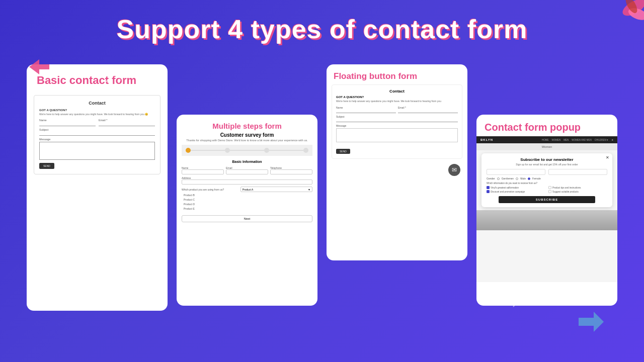  I want to click on product-option-d: Product D, so click(248, 204).